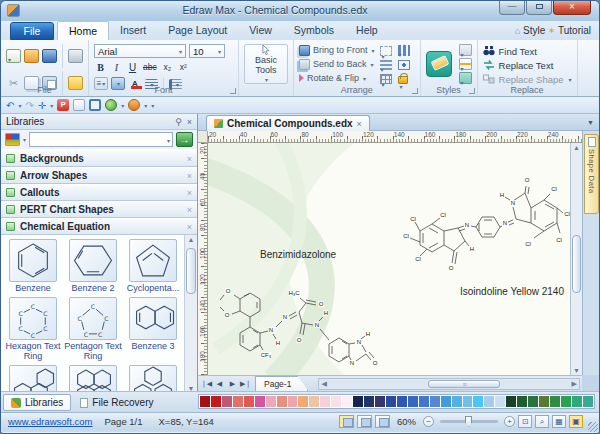 This screenshot has height=434, width=600. Describe the element at coordinates (282, 384) in the screenshot. I see `page-tab: Page-1` at that location.